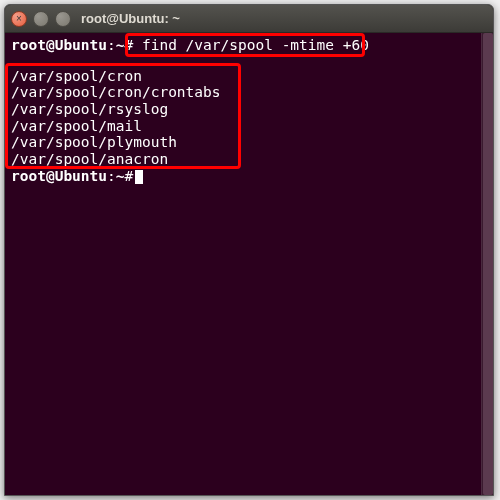 This screenshot has width=500, height=500. What do you see at coordinates (63, 19) in the screenshot?
I see `maximize-icon` at bounding box center [63, 19].